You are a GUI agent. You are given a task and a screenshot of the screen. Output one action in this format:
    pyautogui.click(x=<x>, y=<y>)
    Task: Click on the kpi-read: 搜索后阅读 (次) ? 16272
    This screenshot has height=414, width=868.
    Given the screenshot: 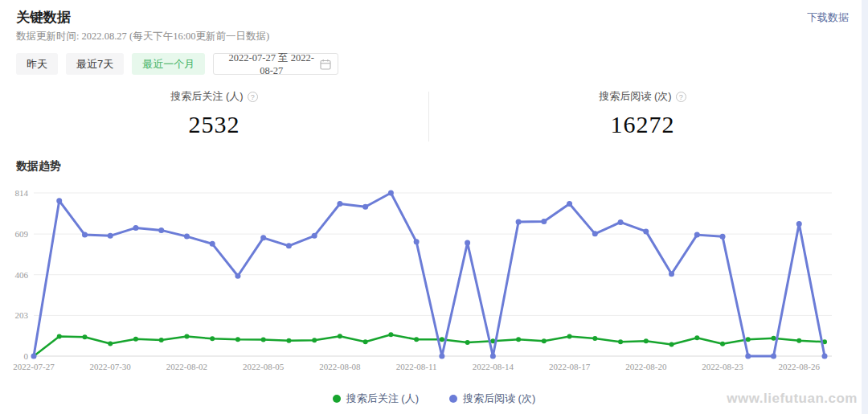 What is the action you would take?
    pyautogui.click(x=643, y=117)
    